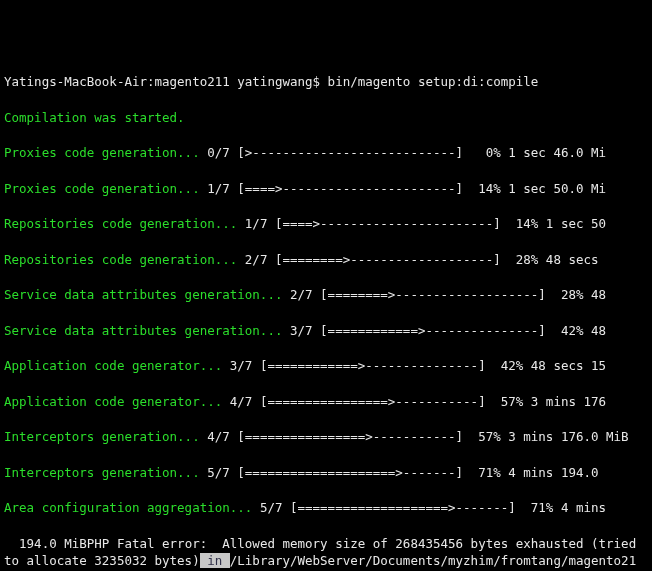  Describe the element at coordinates (326, 118) in the screenshot. I see `output-line: Compilation was started.` at that location.